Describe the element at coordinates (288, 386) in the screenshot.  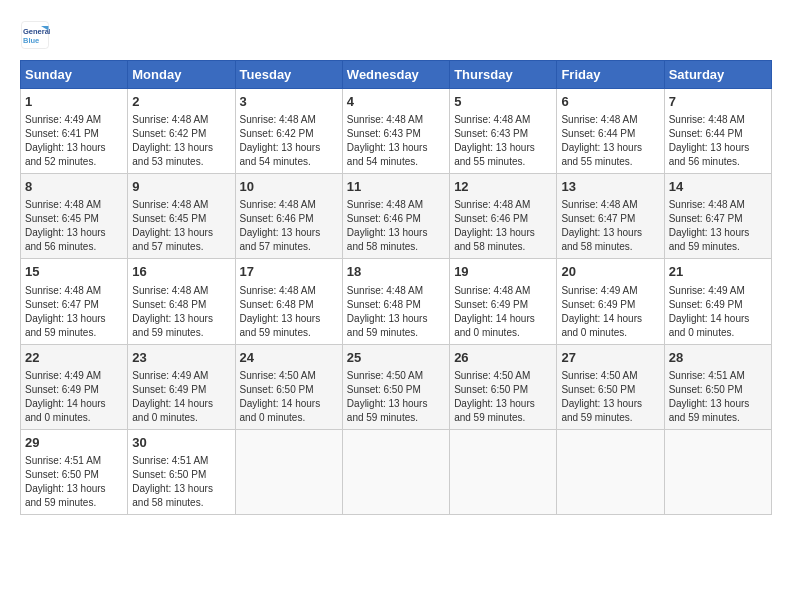
I see `calendar-cell: 24Sunrise: 4:50 AM Sunset: 6:50 PM Dayli…` at that location.